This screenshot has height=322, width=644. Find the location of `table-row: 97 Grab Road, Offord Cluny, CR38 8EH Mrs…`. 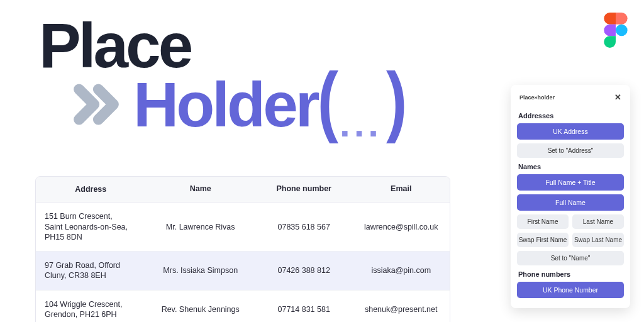

table-row: 97 Grab Road, Offord Cluny, CR38 8EH Mrs… is located at coordinates (243, 271).